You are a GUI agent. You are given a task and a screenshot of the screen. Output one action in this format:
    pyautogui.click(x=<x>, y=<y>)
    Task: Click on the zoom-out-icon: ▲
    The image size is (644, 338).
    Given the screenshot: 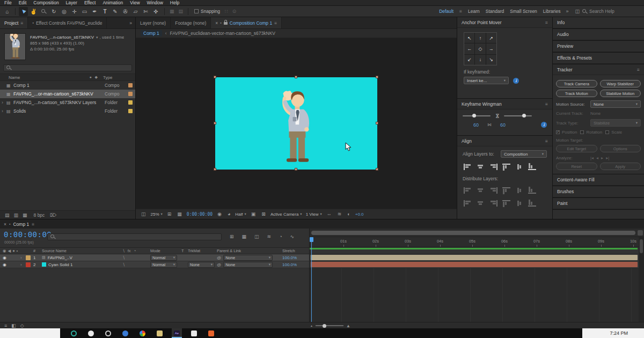 What is the action you would take?
    pyautogui.click(x=311, y=326)
    